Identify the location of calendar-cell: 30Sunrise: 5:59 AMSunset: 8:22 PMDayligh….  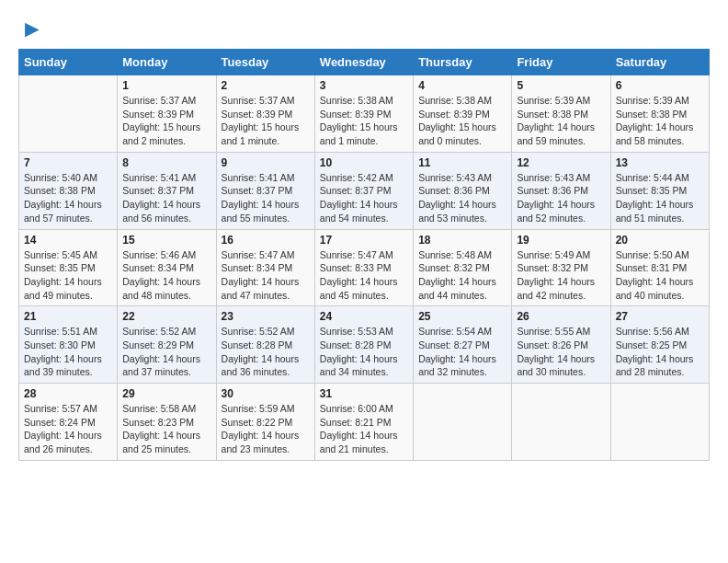
(265, 422).